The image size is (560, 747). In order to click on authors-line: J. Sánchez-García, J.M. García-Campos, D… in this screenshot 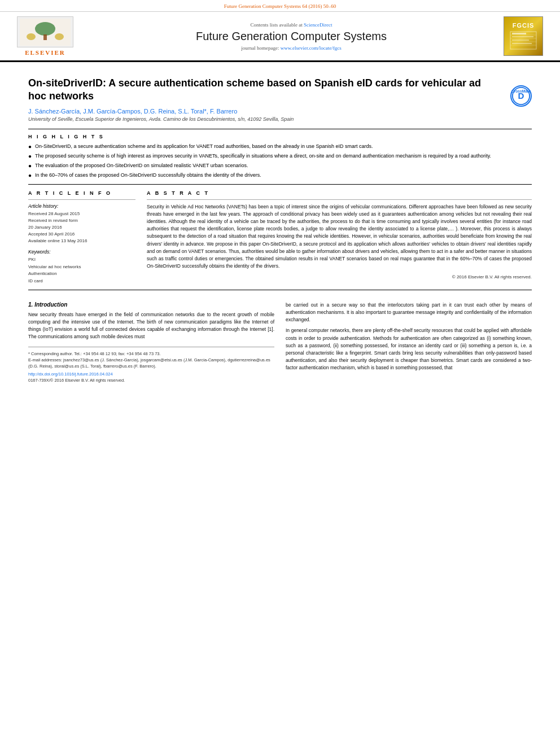, I will do `click(280, 111)`.